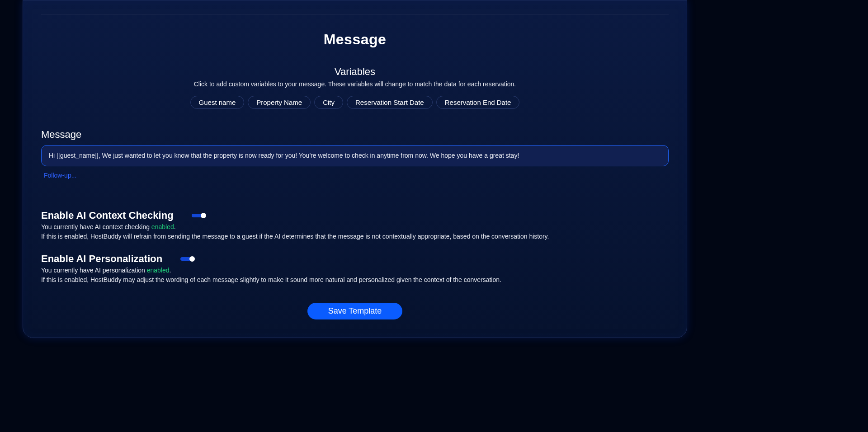 The width and height of the screenshot is (868, 432). I want to click on variable-chip-reservation-start: Reservation Start Date, so click(390, 102).